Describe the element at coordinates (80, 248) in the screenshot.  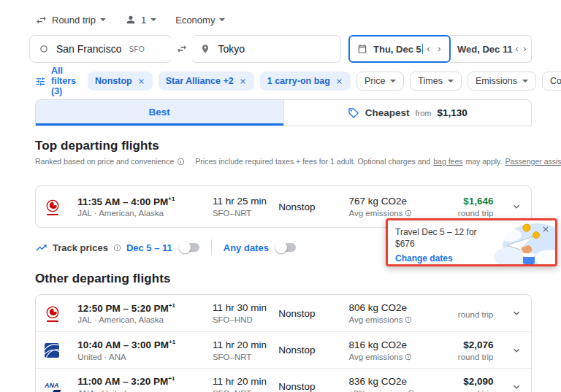
I see `track-prices-label: Track prices` at that location.